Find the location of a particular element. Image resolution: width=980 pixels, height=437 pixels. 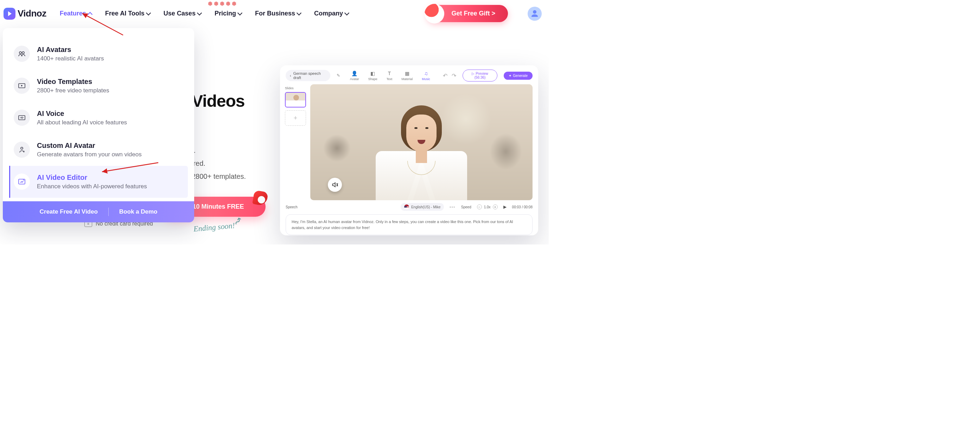

tool-shape: ◧ Shape is located at coordinates (373, 76).